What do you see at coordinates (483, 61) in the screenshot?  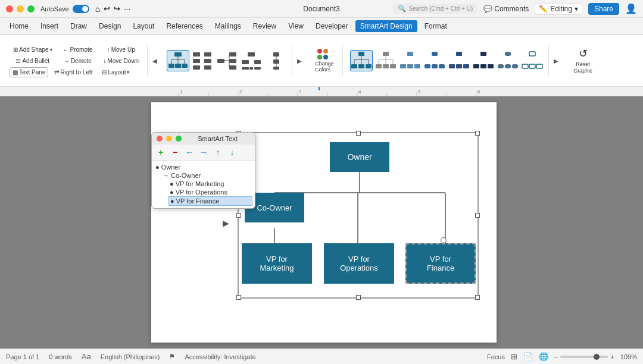 I see `smartart-style-6-button` at bounding box center [483, 61].